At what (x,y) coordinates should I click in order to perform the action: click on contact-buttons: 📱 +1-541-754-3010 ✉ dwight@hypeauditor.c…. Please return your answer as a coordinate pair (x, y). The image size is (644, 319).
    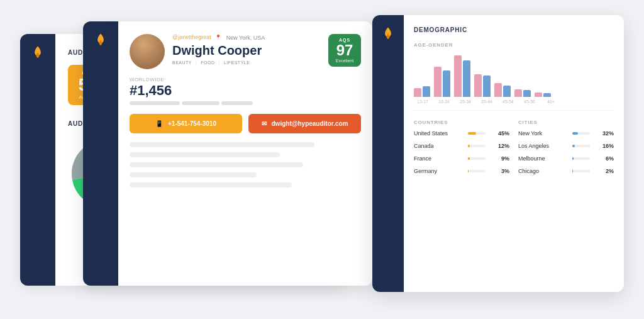
    Looking at the image, I should click on (245, 123).